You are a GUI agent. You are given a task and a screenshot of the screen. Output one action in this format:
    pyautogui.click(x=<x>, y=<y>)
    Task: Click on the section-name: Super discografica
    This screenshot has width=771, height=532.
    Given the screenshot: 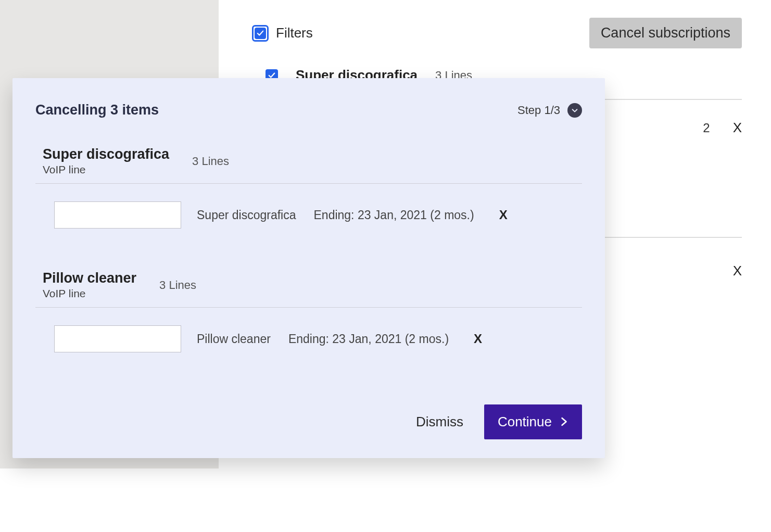 What is the action you would take?
    pyautogui.click(x=106, y=154)
    